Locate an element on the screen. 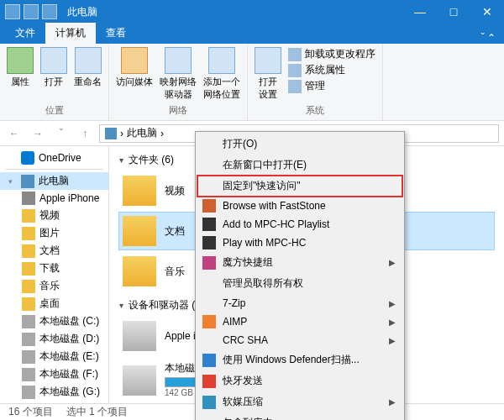  manage-button: 管理 is located at coordinates (332, 86).